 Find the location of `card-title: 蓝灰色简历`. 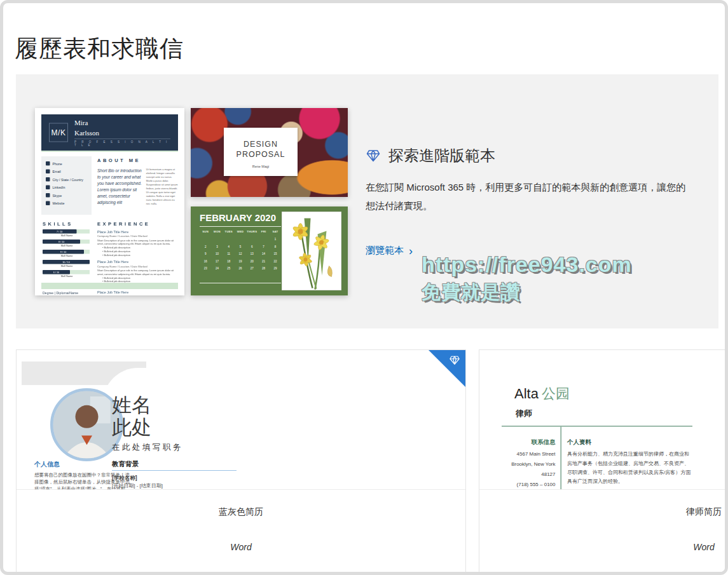

card-title: 蓝灰色简历 is located at coordinates (241, 512).